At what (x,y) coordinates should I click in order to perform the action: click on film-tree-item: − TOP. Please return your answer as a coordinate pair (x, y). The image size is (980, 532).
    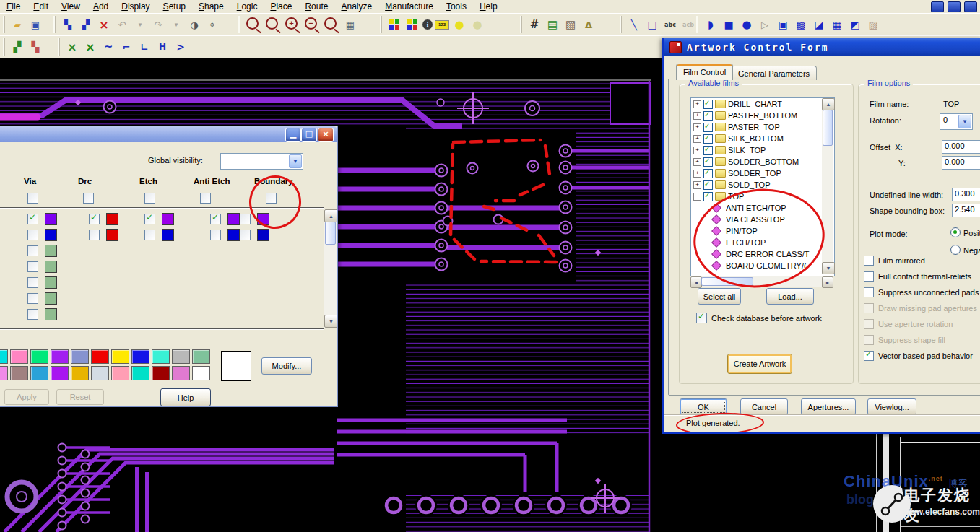
    Looking at the image, I should click on (763, 196).